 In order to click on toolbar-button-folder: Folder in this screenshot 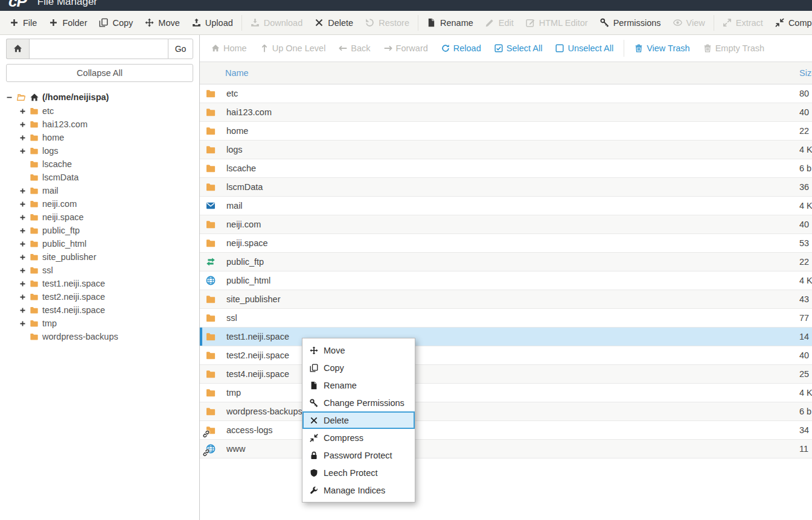, I will do `click(68, 23)`.